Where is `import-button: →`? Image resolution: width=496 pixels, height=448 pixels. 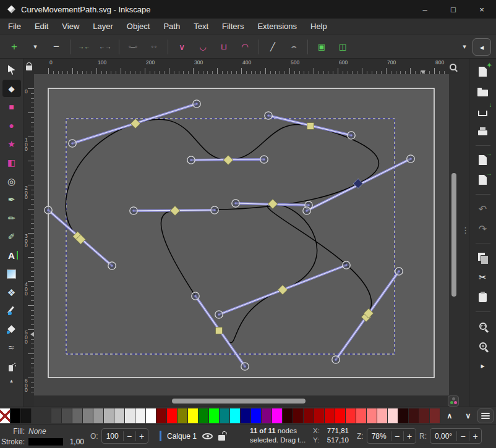
import-button: → is located at coordinates (483, 160).